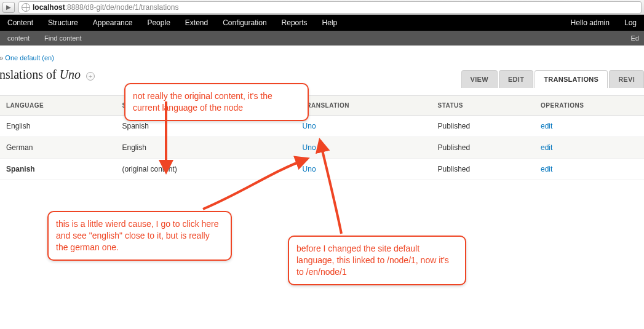  Describe the element at coordinates (483, 106) in the screenshot. I see `col-status: STATUS` at that location.